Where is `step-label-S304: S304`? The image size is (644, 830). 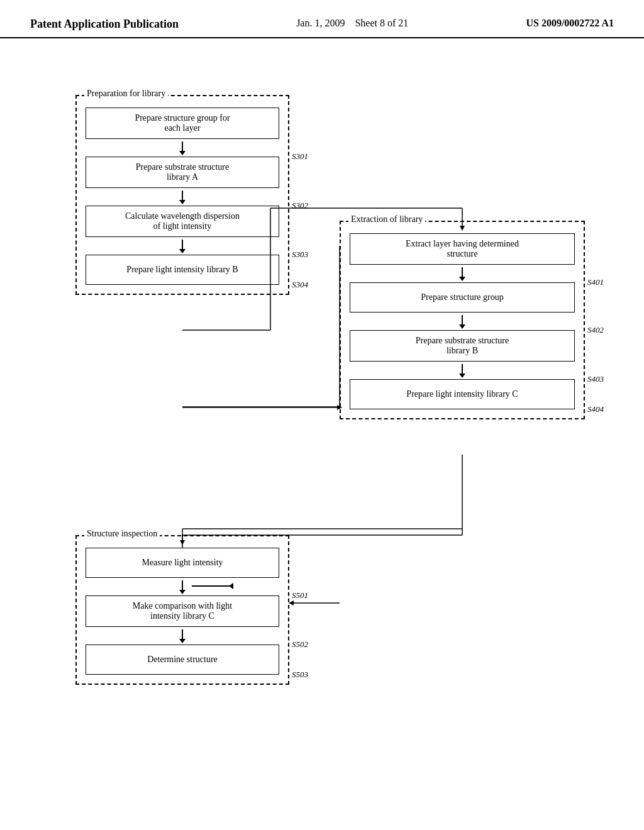
step-label-S304: S304 is located at coordinates (300, 285).